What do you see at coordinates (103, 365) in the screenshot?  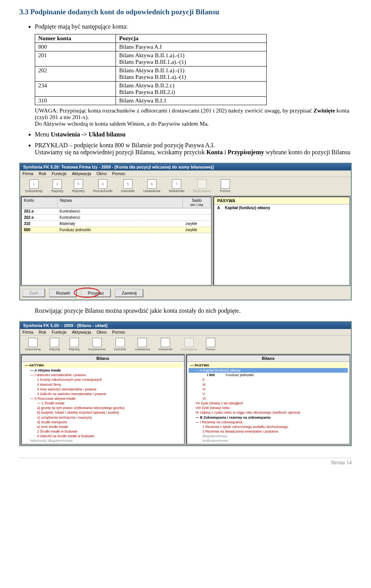 I see `aktywa-root: — AKTYWA` at bounding box center [103, 365].